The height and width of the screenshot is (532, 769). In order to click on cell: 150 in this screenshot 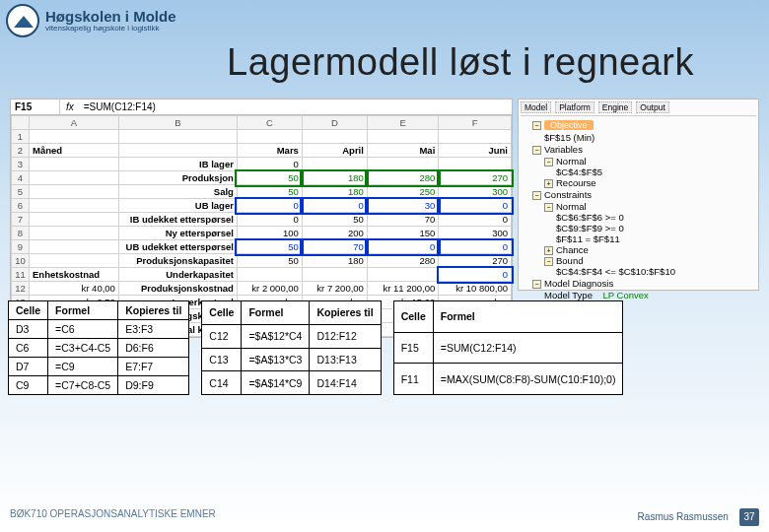, I will do `click(402, 233)`.